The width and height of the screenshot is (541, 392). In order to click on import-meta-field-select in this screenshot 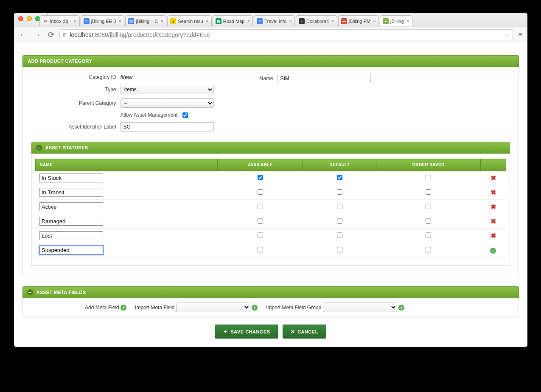, I will do `click(213, 307)`.